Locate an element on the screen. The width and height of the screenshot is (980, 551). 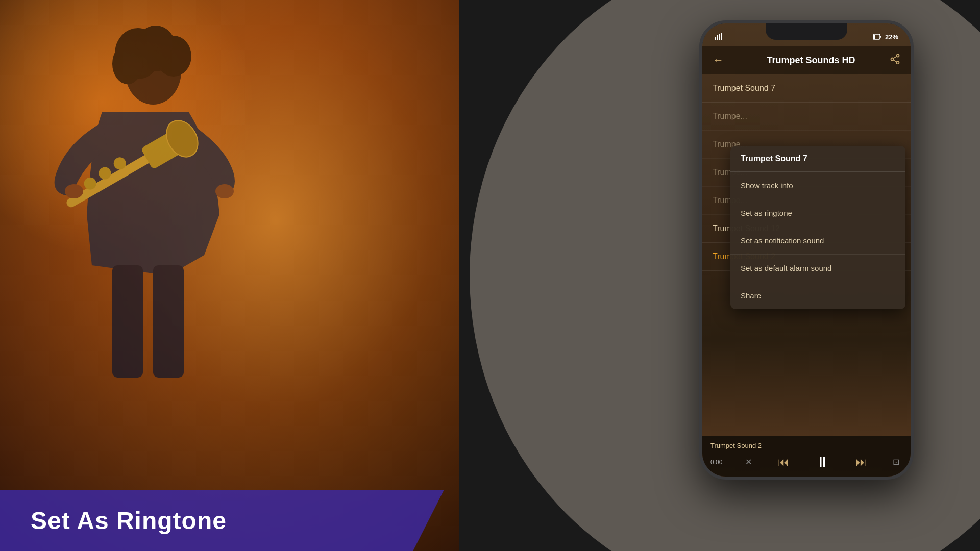
status-right: 22% is located at coordinates (886, 37).